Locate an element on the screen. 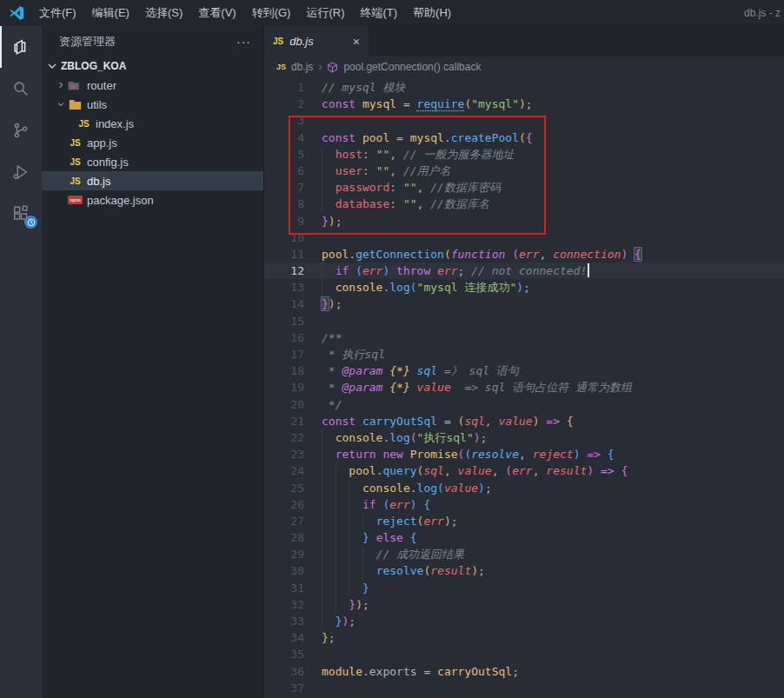 Image resolution: width=784 pixels, height=698 pixels. code-line-13: 13 console.log("mysql 连接成功"); is located at coordinates (524, 287).